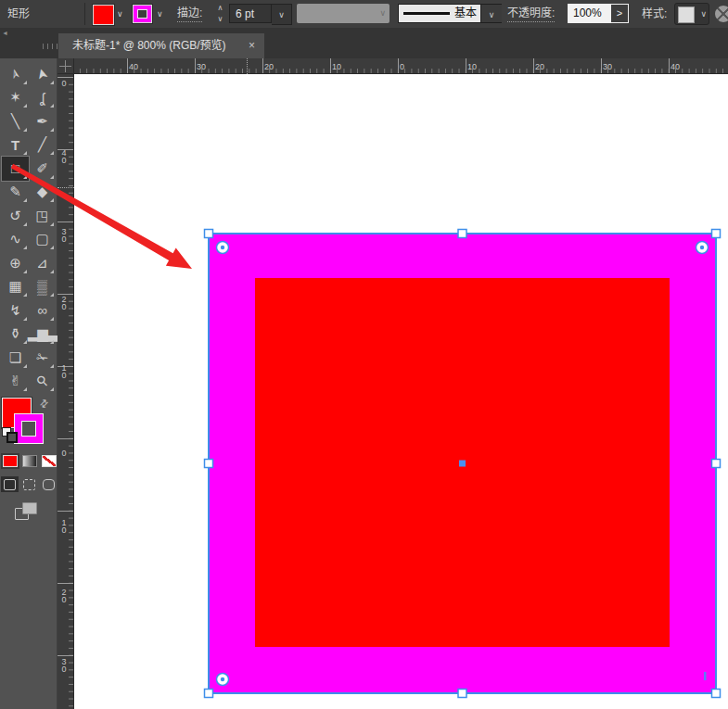 The width and height of the screenshot is (728, 709). What do you see at coordinates (15, 239) in the screenshot?
I see `width-tool-icon: ∿` at bounding box center [15, 239].